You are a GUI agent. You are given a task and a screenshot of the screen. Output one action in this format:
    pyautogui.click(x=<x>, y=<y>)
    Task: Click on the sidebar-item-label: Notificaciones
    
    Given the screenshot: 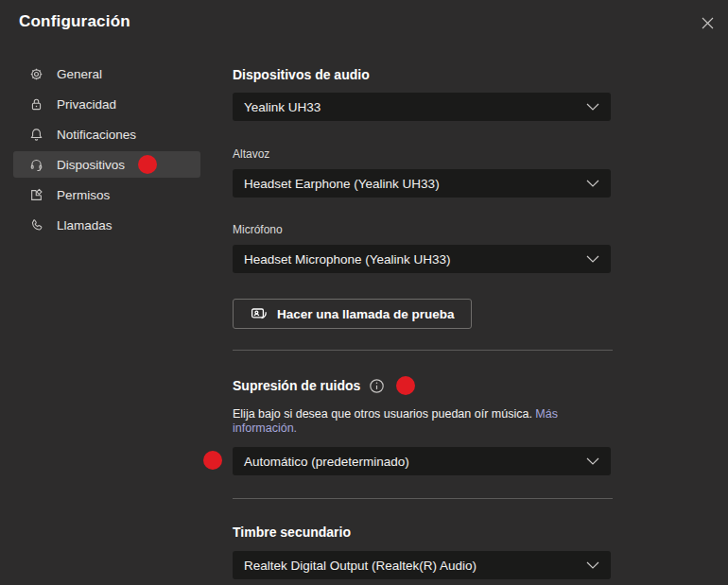 What is the action you would take?
    pyautogui.click(x=96, y=134)
    